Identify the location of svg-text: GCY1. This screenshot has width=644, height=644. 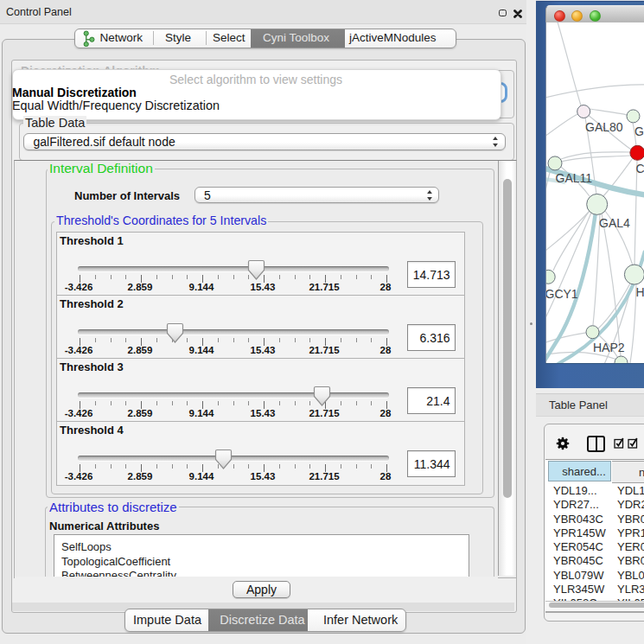
(562, 294).